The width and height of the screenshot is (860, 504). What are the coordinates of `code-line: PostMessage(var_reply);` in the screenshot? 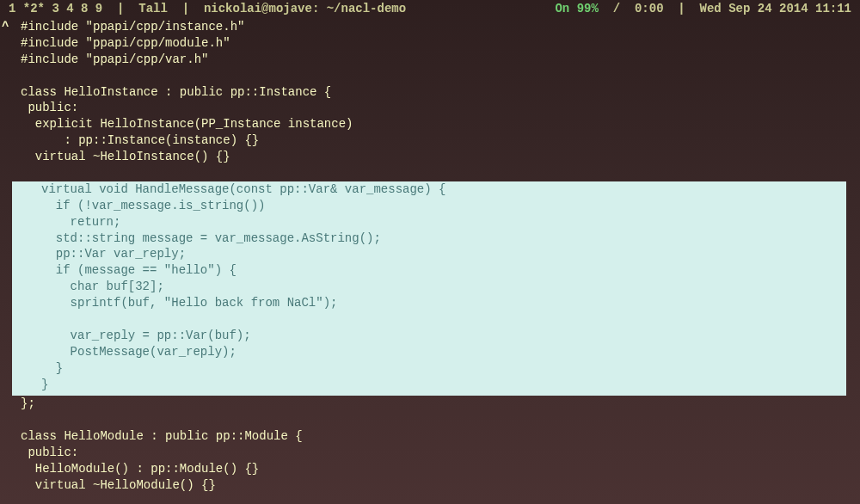 It's located at (431, 353).